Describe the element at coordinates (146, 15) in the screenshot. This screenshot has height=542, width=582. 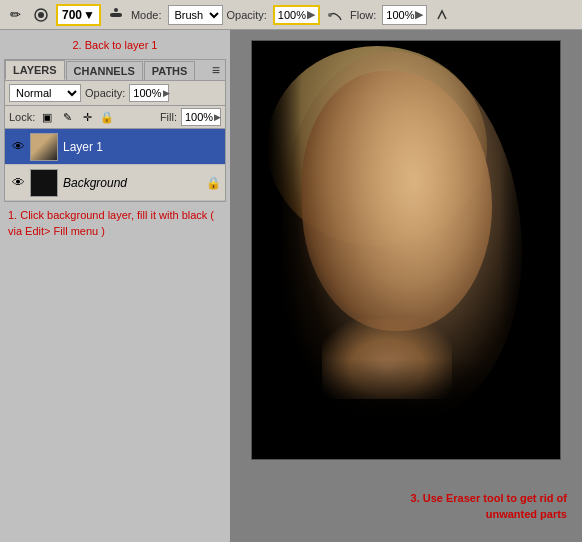
I see `mode-label: Mode:` at that location.